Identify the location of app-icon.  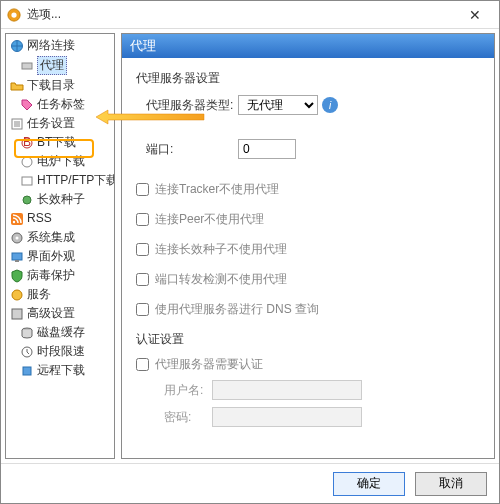
(14, 15).